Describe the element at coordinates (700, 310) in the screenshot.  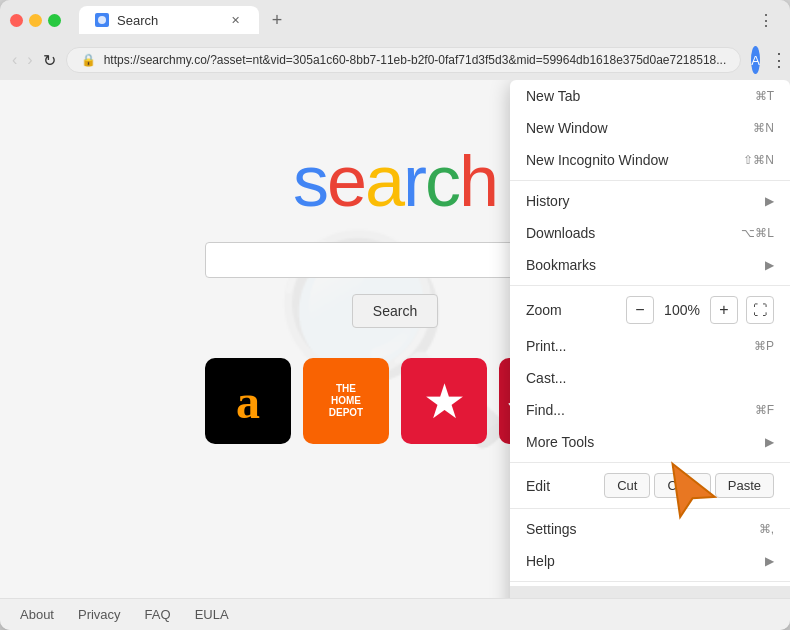
I see `zoom-controls: − 100% + ⛶` at that location.